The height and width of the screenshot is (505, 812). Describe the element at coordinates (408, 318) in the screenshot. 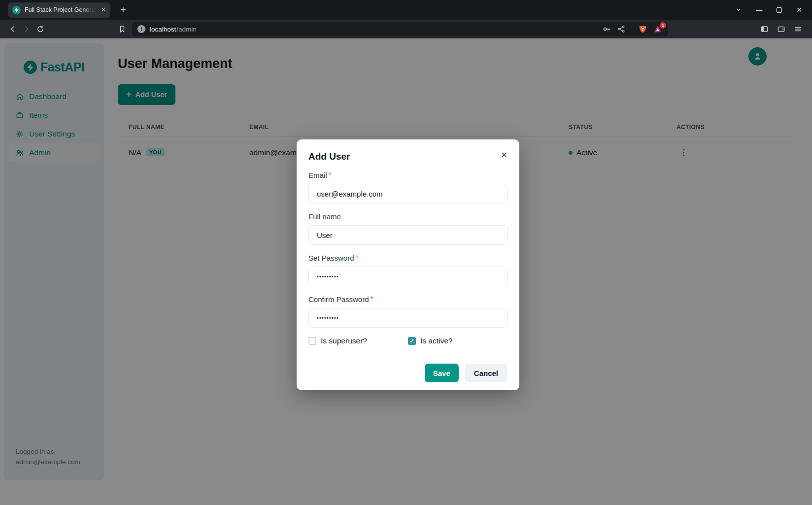

I see `confirm-password-field` at that location.